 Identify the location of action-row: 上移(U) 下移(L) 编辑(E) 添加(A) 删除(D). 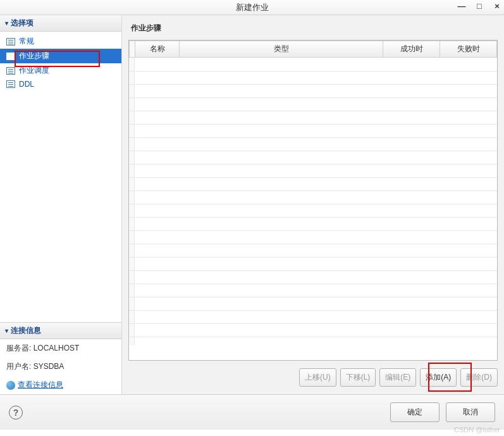
(313, 375).